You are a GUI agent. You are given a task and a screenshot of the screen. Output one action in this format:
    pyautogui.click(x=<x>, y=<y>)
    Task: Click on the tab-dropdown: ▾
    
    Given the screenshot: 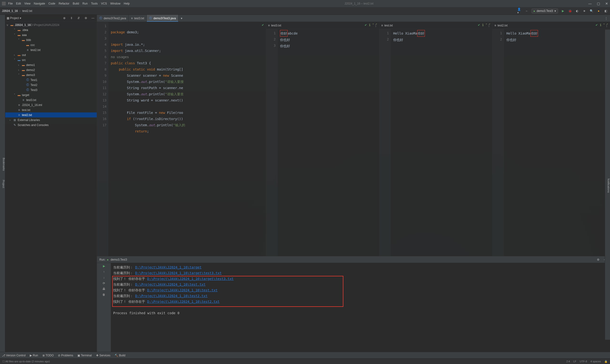 What is the action you would take?
    pyautogui.click(x=182, y=18)
    